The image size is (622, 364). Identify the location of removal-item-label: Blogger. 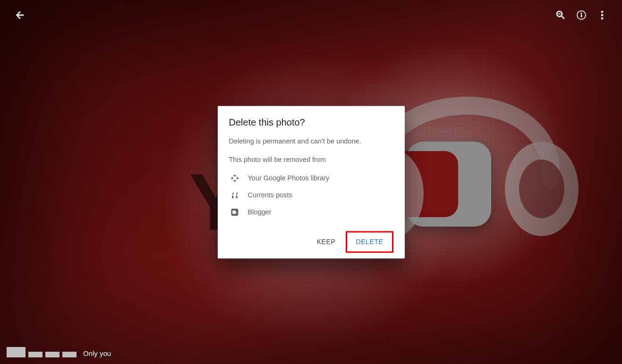
(260, 212).